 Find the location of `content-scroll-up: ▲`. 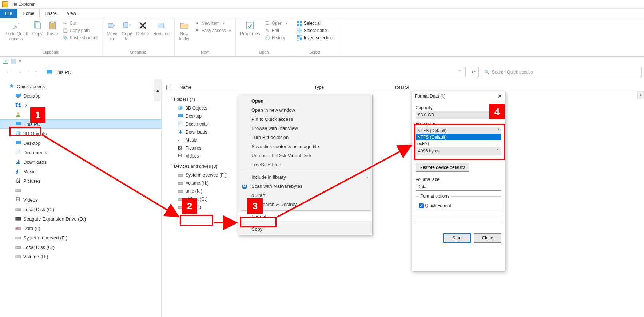

content-scroll-up: ▲ is located at coordinates (641, 95).